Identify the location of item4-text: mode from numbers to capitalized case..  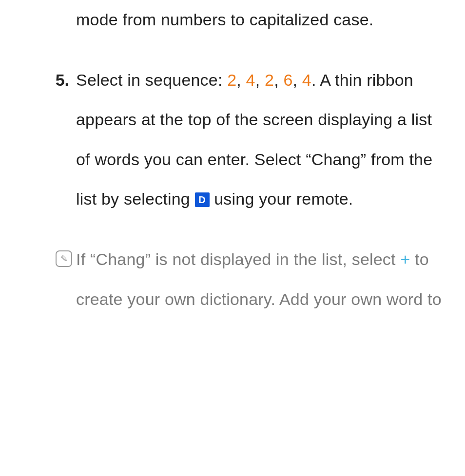
(225, 19).